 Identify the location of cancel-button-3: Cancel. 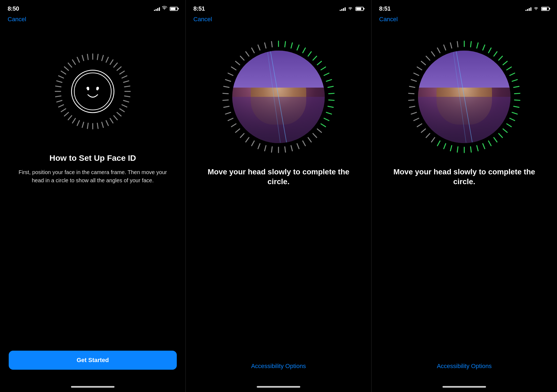
(388, 20).